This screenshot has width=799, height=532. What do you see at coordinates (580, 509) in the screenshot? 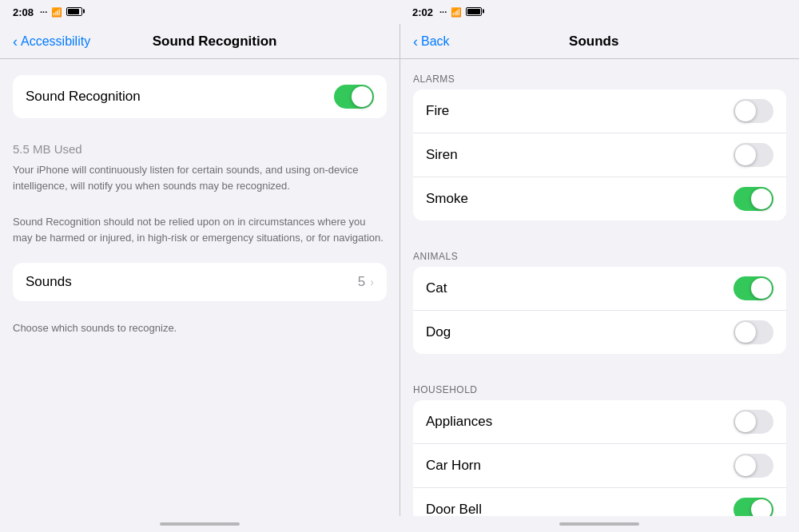
I see `door-bell-label: Door Bell` at bounding box center [580, 509].